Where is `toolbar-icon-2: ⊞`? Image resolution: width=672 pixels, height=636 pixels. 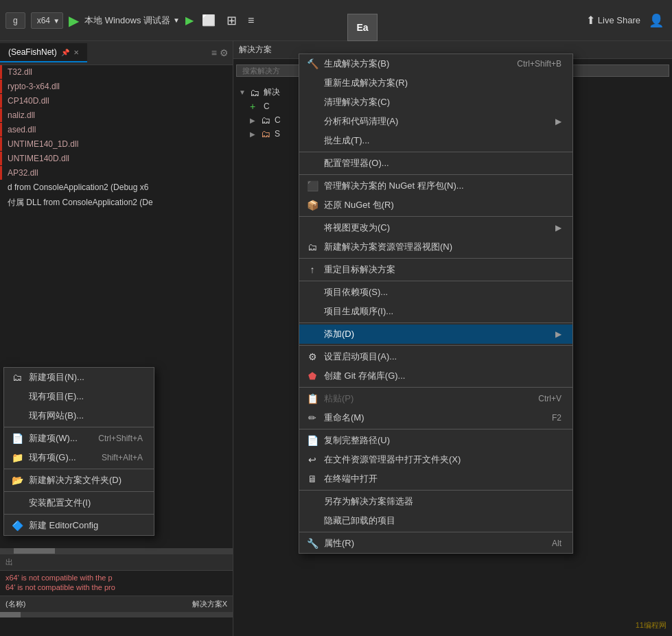
toolbar-icon-2: ⊞ is located at coordinates (232, 21).